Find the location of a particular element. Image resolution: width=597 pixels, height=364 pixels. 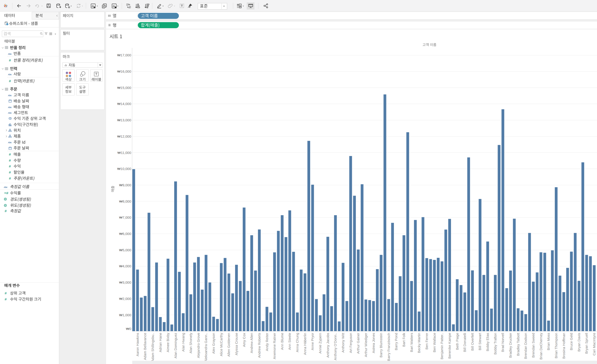

svg-text: ₩1,000 is located at coordinates (125, 315).